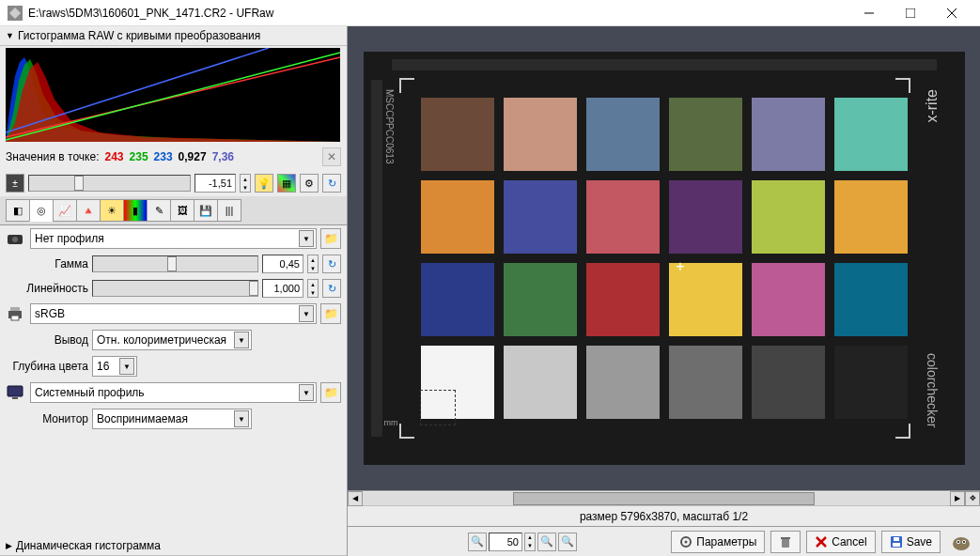 The width and height of the screenshot is (980, 556). I want to click on spot-g: 235, so click(139, 157).